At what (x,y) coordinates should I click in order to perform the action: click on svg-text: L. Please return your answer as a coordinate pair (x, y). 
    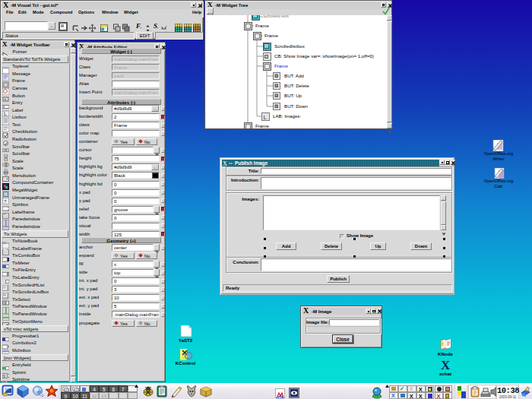
    Looking at the image, I should click on (266, 117).